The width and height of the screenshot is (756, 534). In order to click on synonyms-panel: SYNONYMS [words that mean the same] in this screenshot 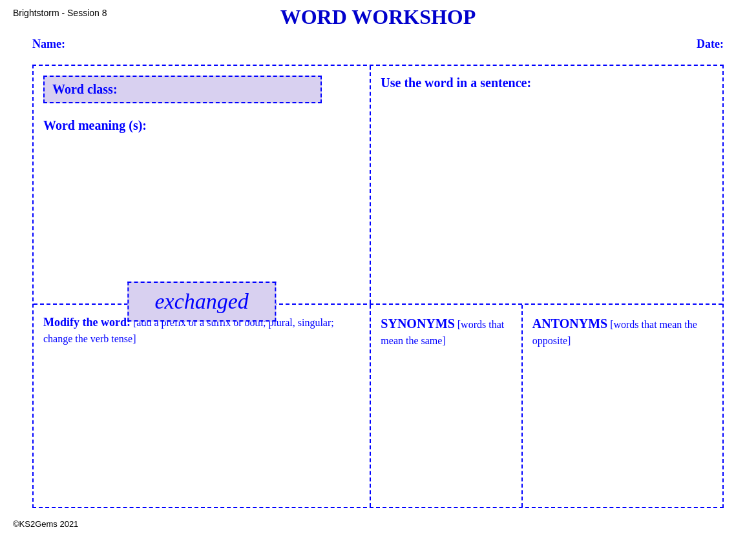, I will do `click(447, 406)`.